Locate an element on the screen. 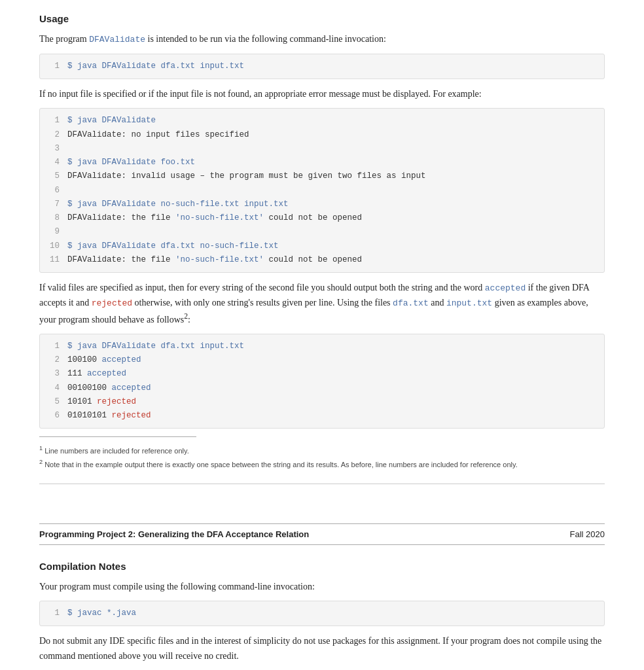 This screenshot has width=644, height=670. valid-files-p5: : is located at coordinates (189, 319).